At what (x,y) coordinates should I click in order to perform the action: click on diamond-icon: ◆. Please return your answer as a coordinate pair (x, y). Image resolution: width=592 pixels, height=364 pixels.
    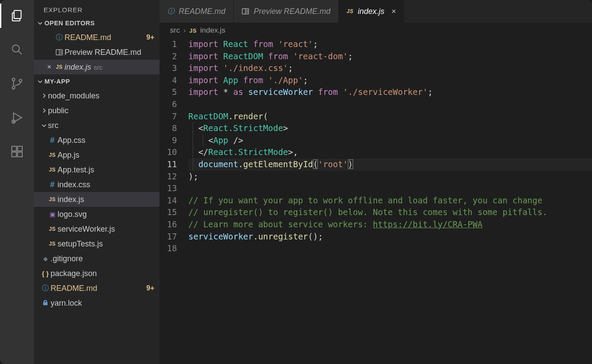
    Looking at the image, I should click on (45, 259).